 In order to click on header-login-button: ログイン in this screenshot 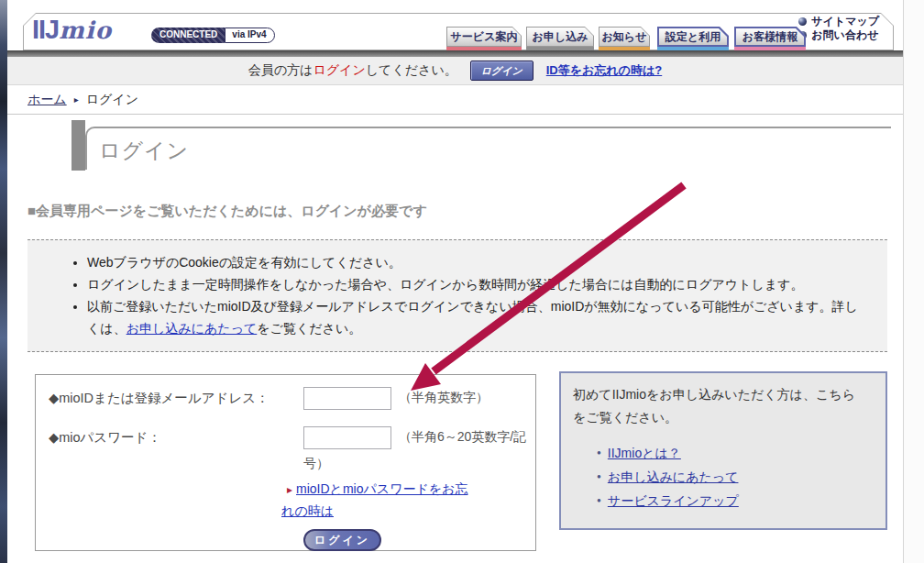, I will do `click(502, 71)`.